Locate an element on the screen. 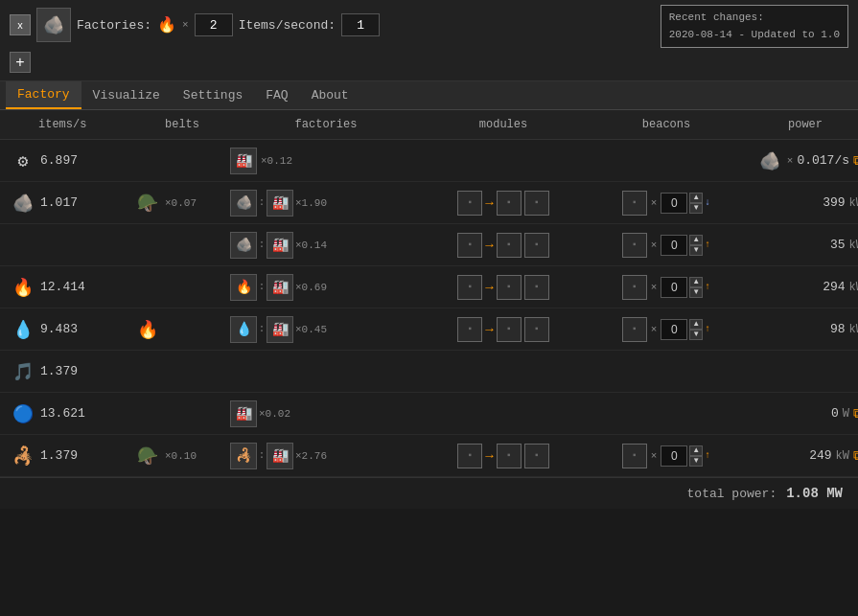  tab-about: About is located at coordinates (330, 96).